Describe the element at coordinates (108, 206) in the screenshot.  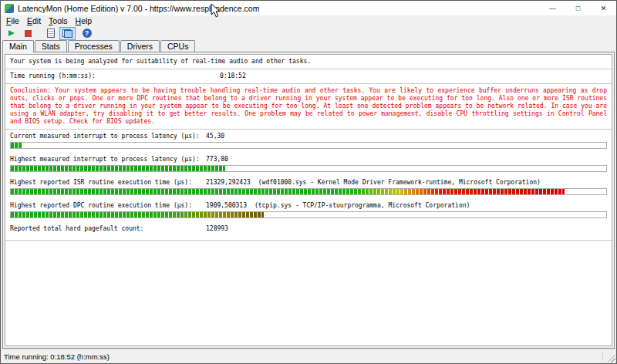
I see `metric-label: Highest reported DPC routine execution t…` at that location.